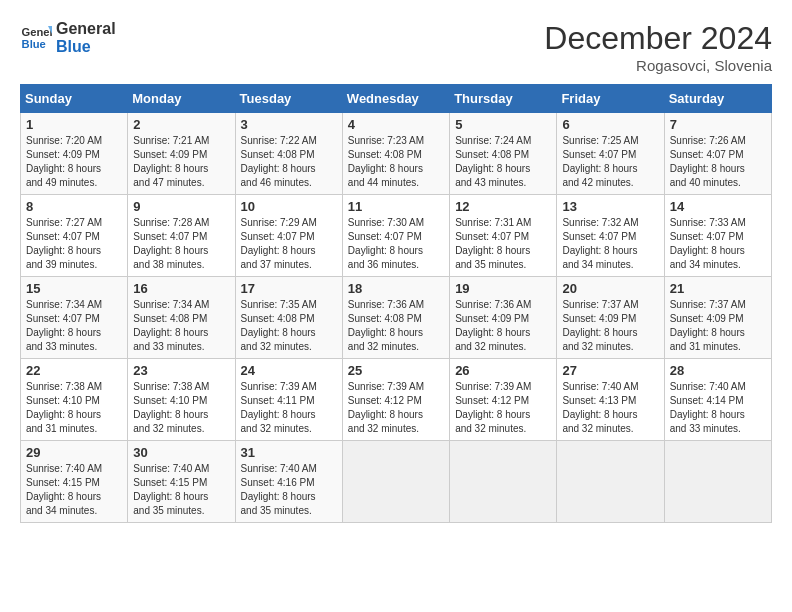 Image resolution: width=792 pixels, height=612 pixels. Describe the element at coordinates (718, 154) in the screenshot. I see `calendar-cell: 7 Sunrise: 7:26 AM Sunset: 4:07 PM Dayli…` at that location.